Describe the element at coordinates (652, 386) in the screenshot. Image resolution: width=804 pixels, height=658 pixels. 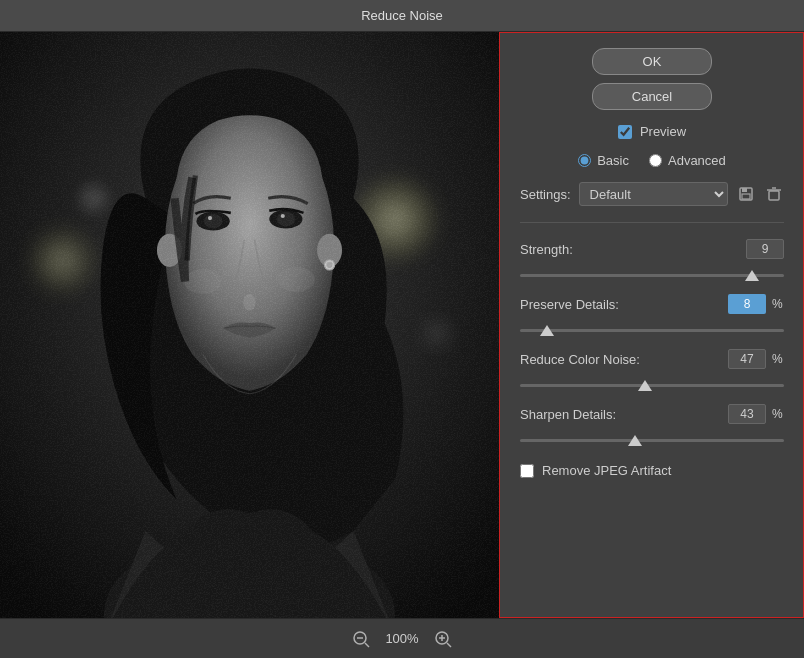
I see `reduce-color-noise-slider` at that location.